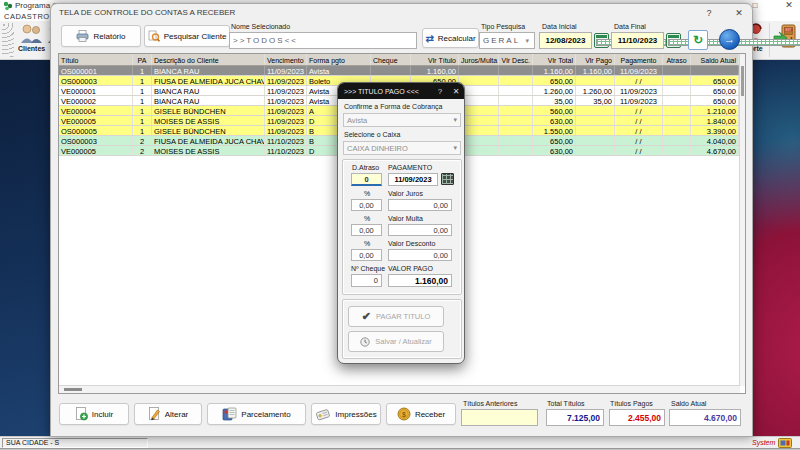  I want to click on parcelamento-button: Parcelamento, so click(256, 414).